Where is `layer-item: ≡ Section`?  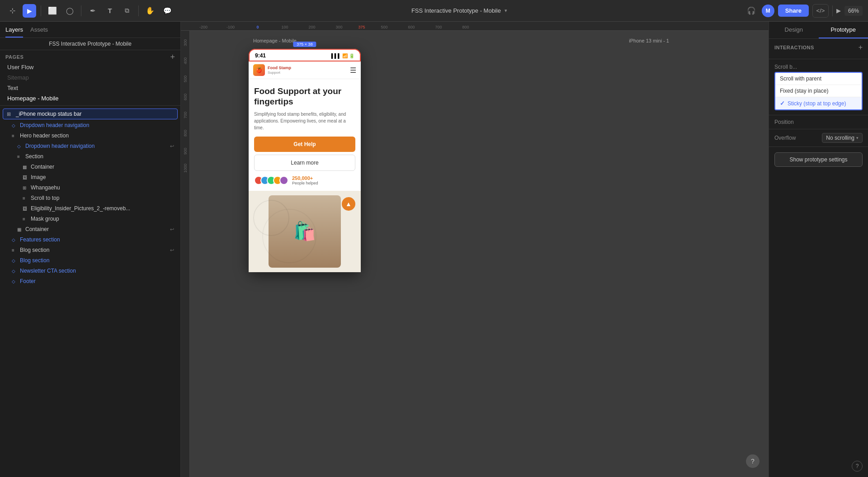
layer-item: ≡ Section is located at coordinates (90, 156).